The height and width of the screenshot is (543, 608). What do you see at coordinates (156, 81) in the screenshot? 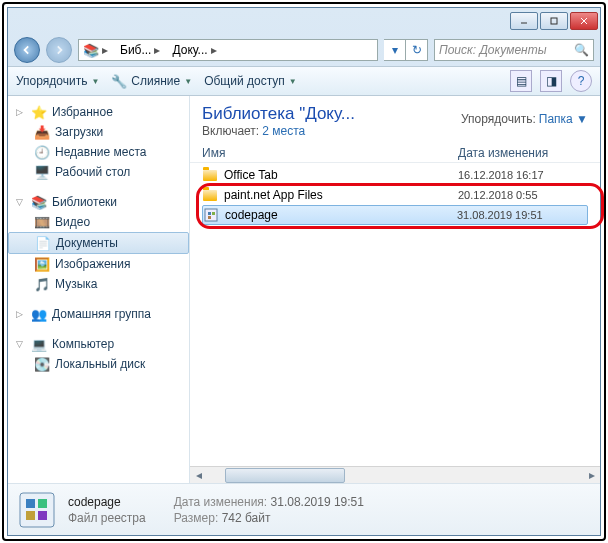
I see `label: Слияние` at bounding box center [156, 81].